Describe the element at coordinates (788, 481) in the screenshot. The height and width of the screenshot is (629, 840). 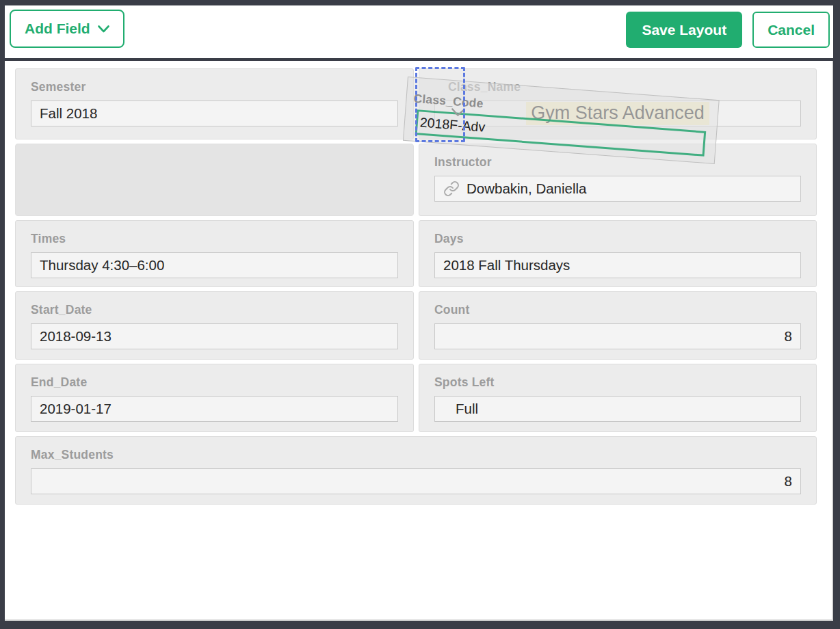
I see `max-students-value: 8` at that location.